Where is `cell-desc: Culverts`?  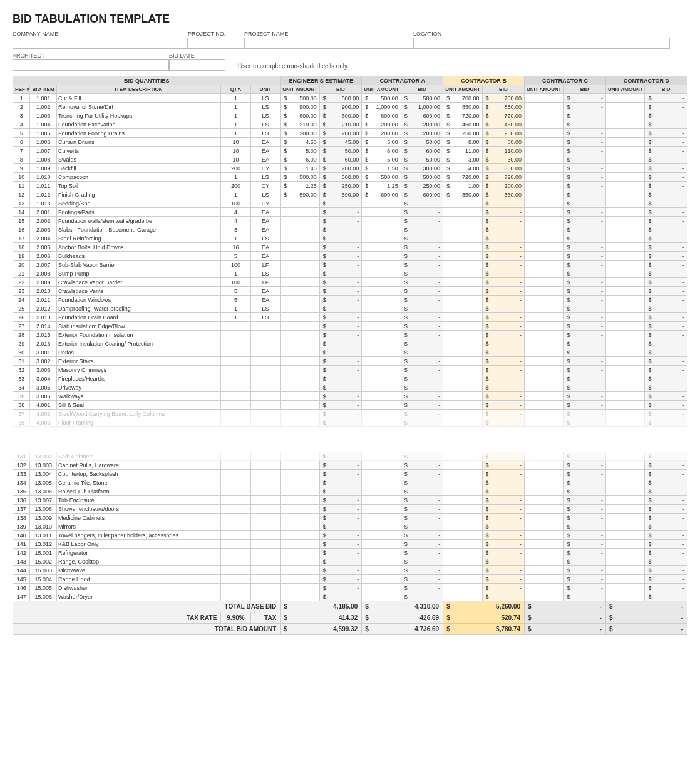 cell-desc: Culverts is located at coordinates (138, 151).